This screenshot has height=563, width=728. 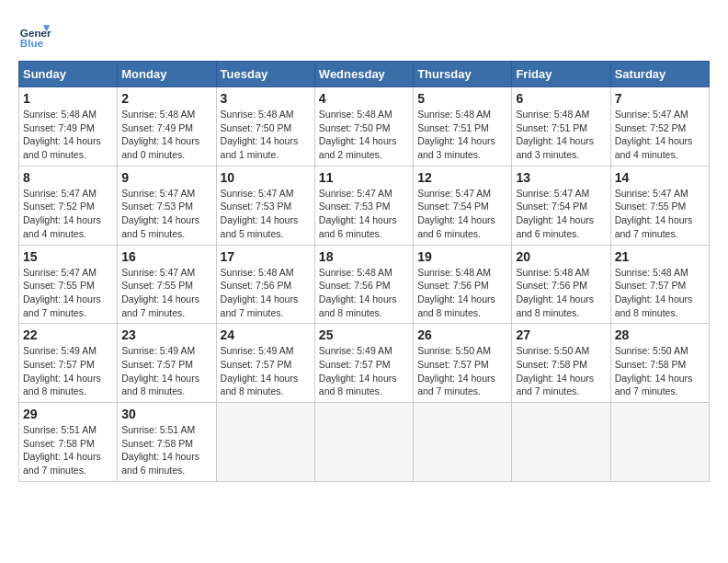 What do you see at coordinates (167, 284) in the screenshot?
I see `calendar-day-cell: 16 Sunrise: 5:47 AM Sunset: 7:55 PM Dayl…` at bounding box center [167, 284].